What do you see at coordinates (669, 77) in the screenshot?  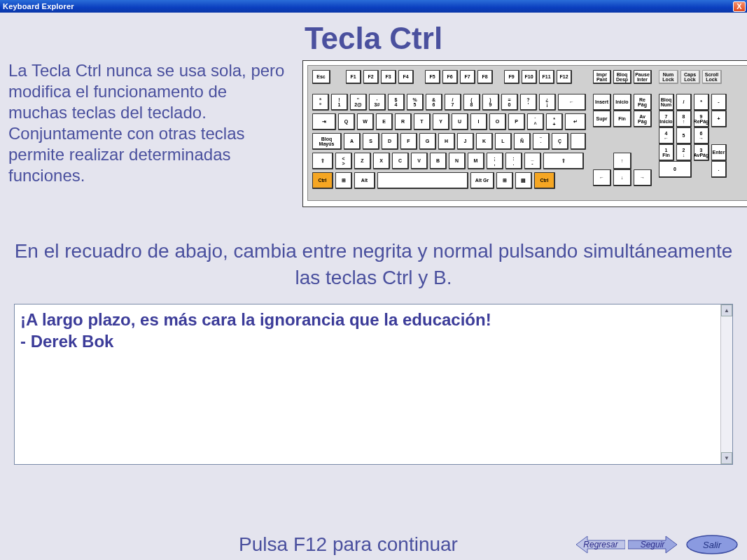 I see `key-num-lock: Num Lock` at bounding box center [669, 77].